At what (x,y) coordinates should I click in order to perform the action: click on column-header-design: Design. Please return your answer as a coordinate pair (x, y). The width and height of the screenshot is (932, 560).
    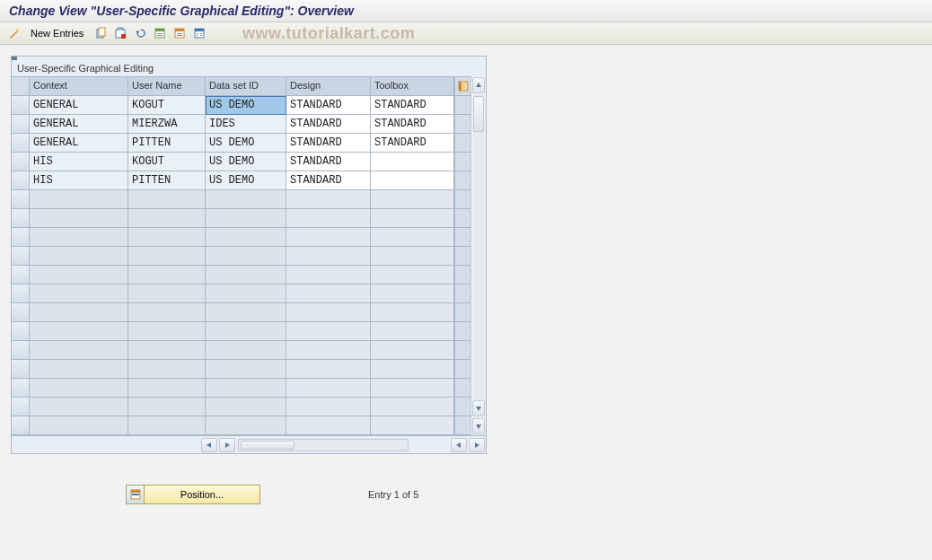
    Looking at the image, I should click on (329, 86).